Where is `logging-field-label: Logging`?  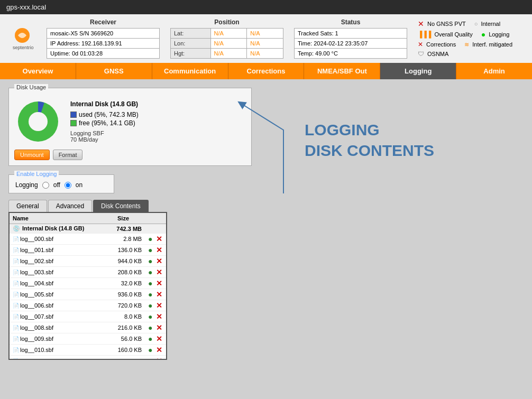
logging-field-label: Logging is located at coordinates (26, 185).